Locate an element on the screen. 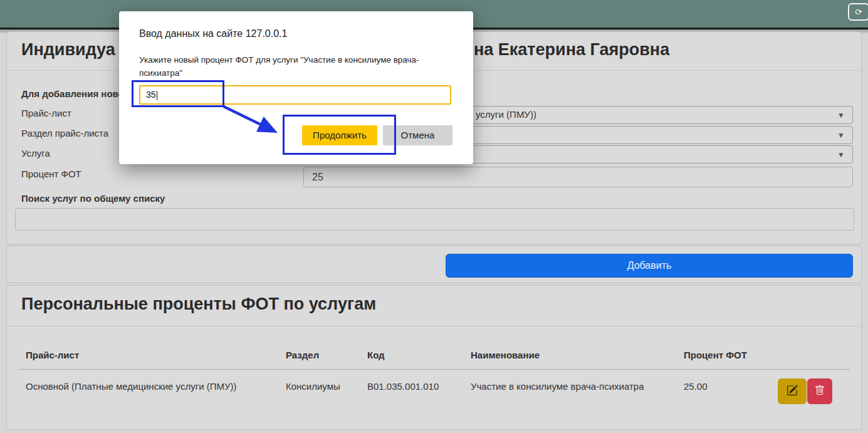 This screenshot has width=868, height=433. select-price-list-value: услуги (ПМУ)) is located at coordinates (506, 114).